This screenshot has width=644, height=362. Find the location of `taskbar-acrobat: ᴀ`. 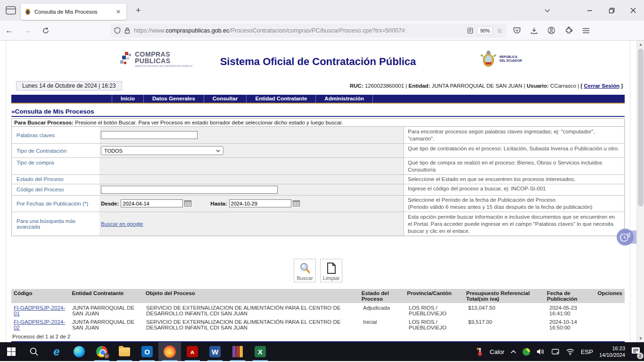

taskbar-acrobat: ᴀ is located at coordinates (192, 352).